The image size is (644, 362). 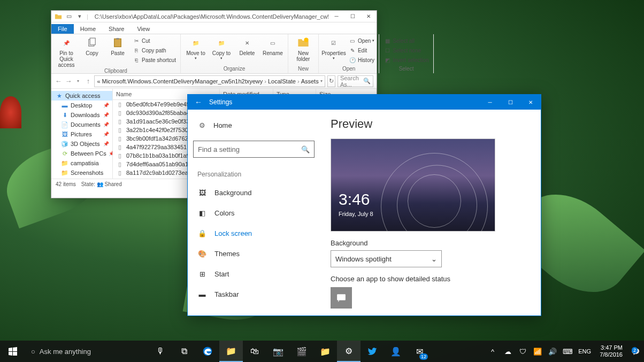 I want to click on star-icon: ★, so click(x=59, y=96).